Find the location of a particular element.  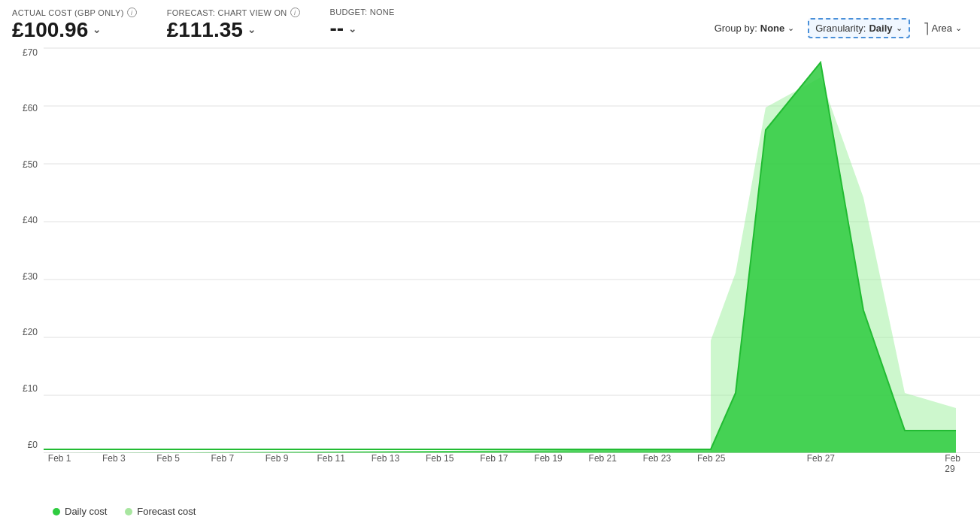

legend-forecast-label: Forecast cost is located at coordinates (166, 511).